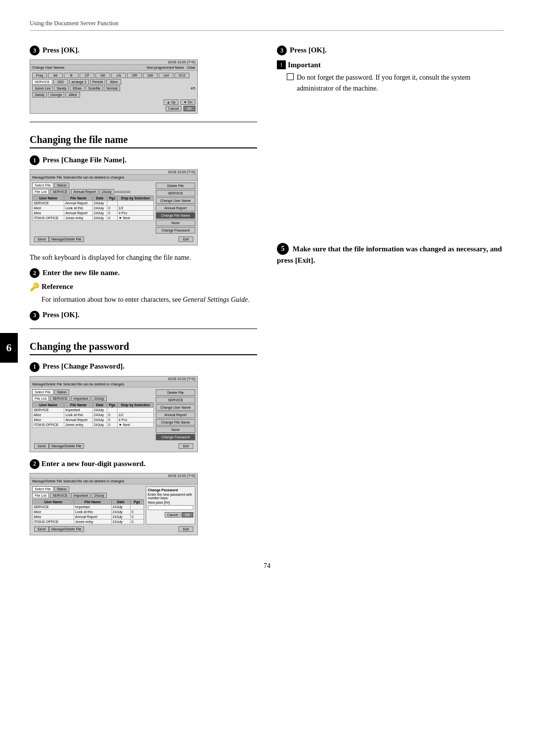 This screenshot has width=534, height=756. What do you see at coordinates (9, 348) in the screenshot?
I see `tab-number-6: 6` at bounding box center [9, 348].